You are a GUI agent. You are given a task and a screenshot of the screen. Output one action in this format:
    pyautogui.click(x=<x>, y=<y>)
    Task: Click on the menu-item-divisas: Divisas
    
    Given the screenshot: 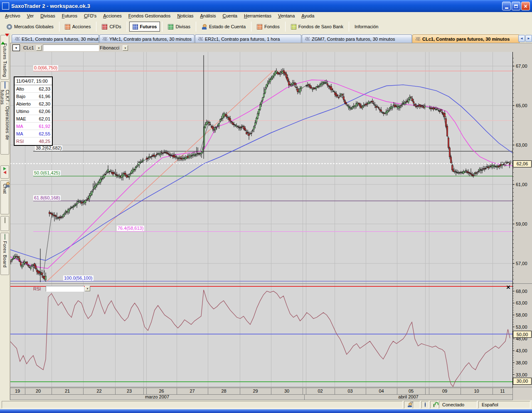 What is the action you would take?
    pyautogui.click(x=47, y=16)
    